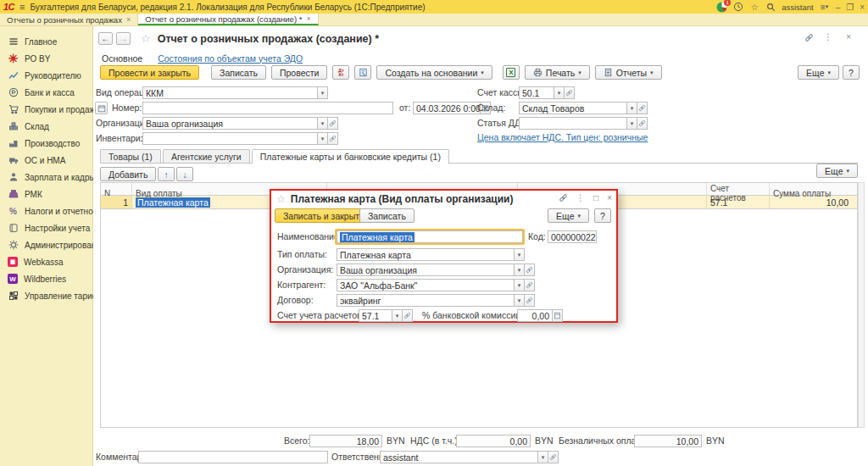 The height and width of the screenshot is (466, 868). Describe the element at coordinates (493, 441) in the screenshot. I see `vat-input: 0,00` at that location.